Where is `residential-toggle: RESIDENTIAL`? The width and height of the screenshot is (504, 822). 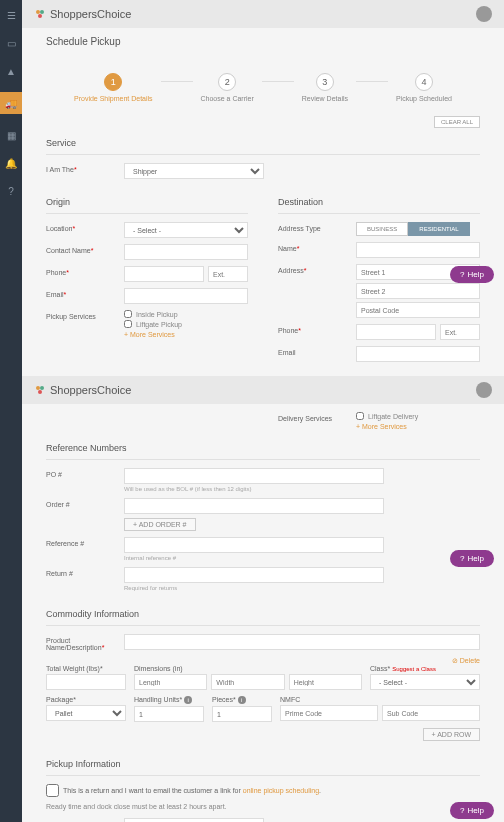 residential-toggle: RESIDENTIAL is located at coordinates (438, 229).